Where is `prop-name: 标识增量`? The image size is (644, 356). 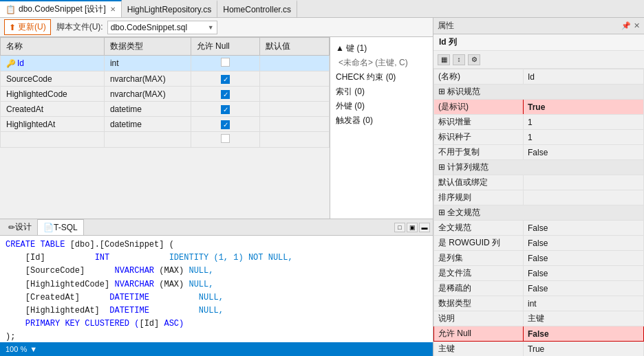 prop-name: 标识增量 is located at coordinates (479, 122).